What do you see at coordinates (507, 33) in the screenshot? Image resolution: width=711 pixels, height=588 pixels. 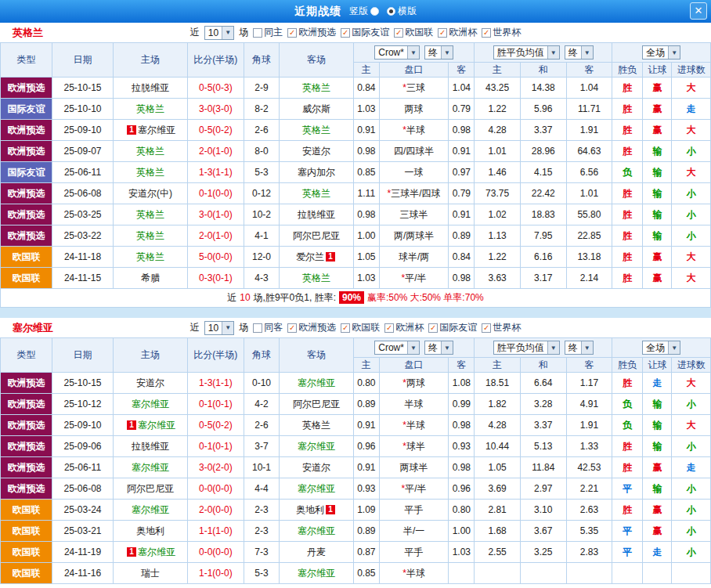 I see `checkbox-label: 世界杯` at bounding box center [507, 33].